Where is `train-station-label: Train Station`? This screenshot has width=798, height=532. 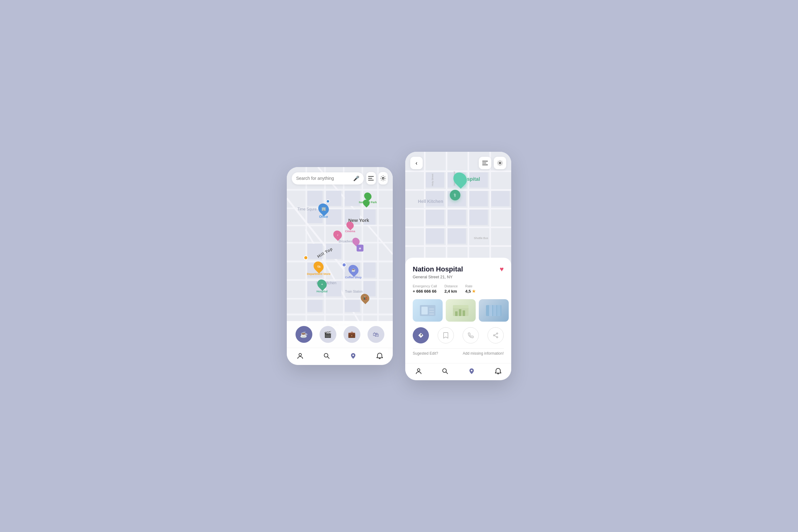 train-station-label: Train Station is located at coordinates (354, 291).